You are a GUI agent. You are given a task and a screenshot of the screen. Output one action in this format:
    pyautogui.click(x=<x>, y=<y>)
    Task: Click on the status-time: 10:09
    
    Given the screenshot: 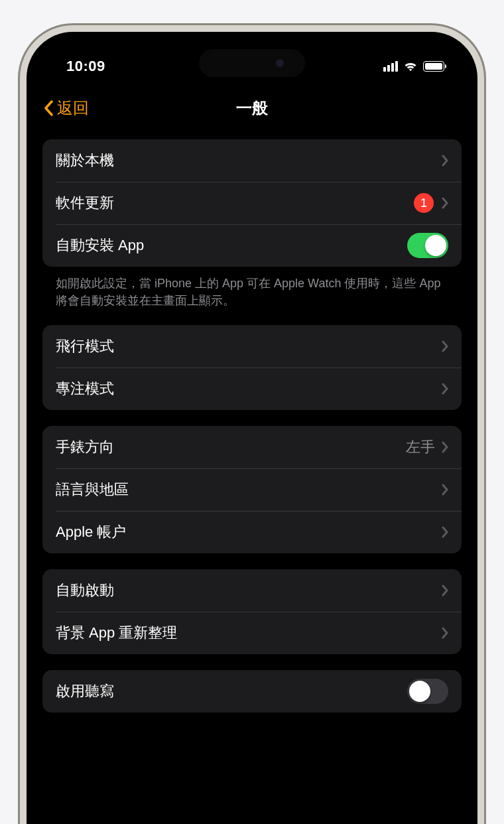 What is the action you would take?
    pyautogui.click(x=86, y=66)
    